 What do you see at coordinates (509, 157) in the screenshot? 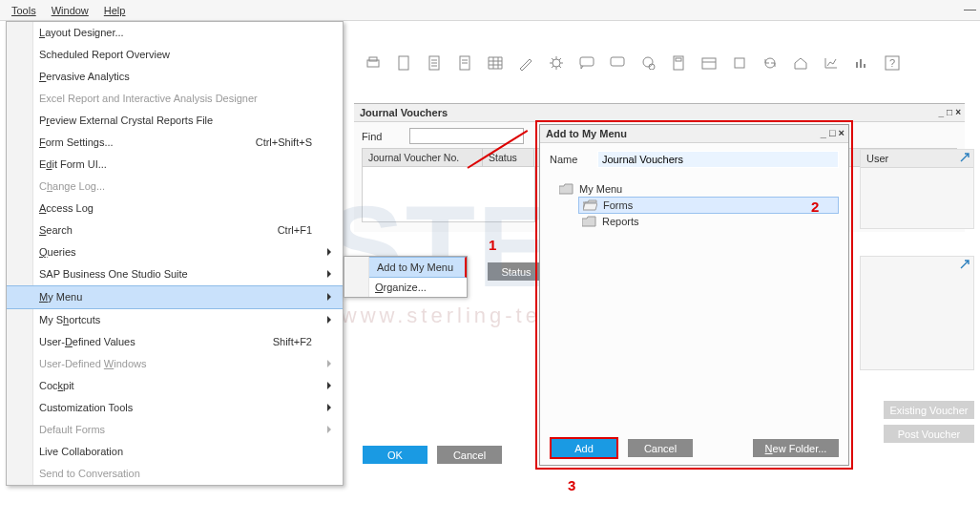
I see `jv-col-status-header: Status` at bounding box center [509, 157].